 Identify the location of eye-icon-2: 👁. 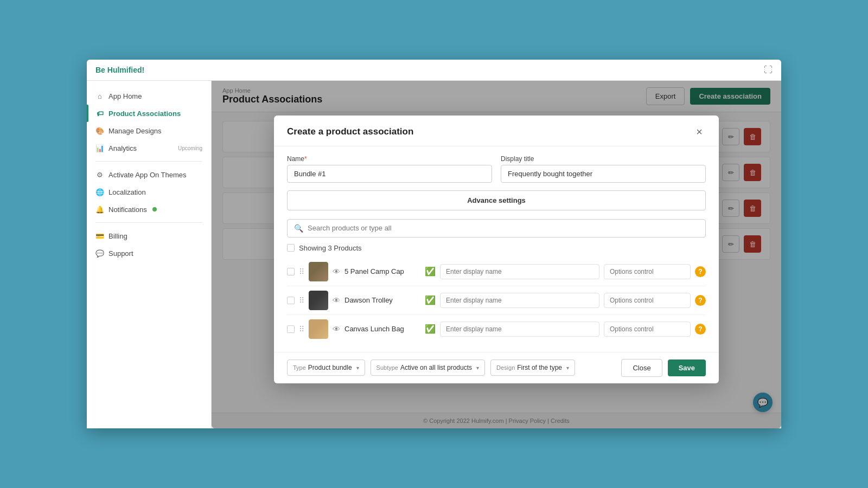
(336, 300).